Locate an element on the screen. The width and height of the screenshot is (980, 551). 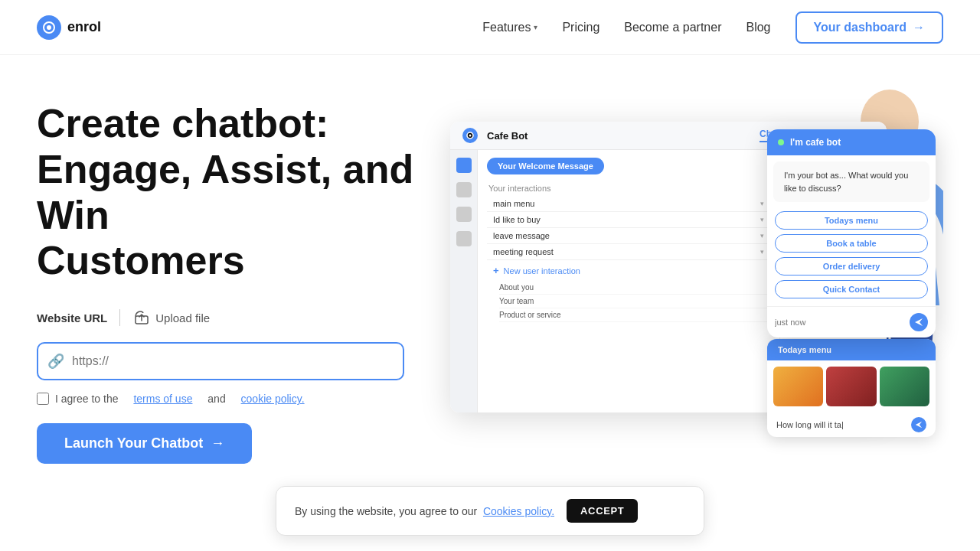
cookie-banner: By using the website, you agree to our C… is located at coordinates (490, 511).